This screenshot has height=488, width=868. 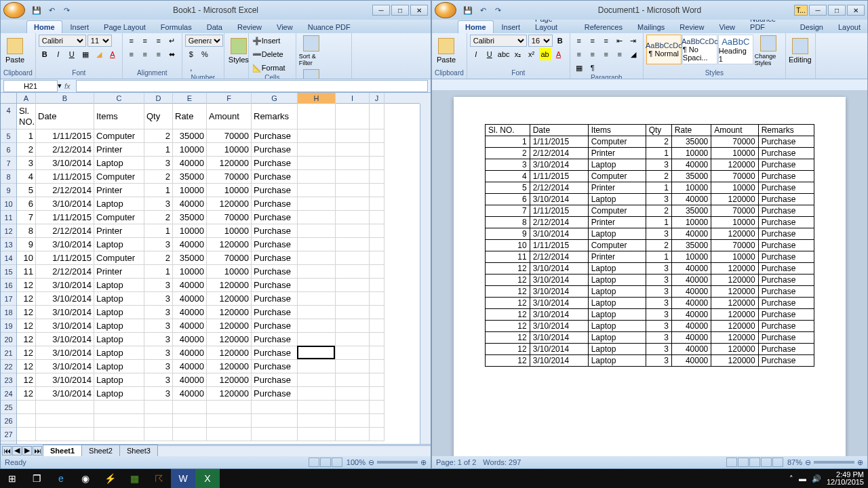 I want to click on page-break-view-button, so click(x=337, y=462).